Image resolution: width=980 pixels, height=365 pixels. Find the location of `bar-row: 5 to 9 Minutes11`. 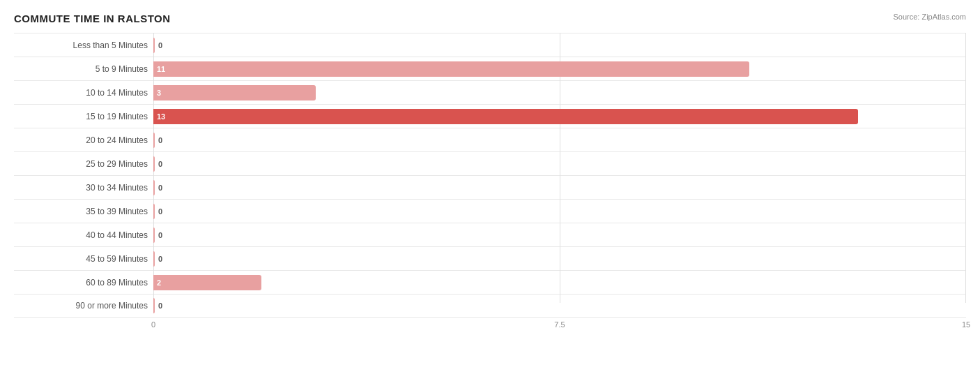

bar-row: 5 to 9 Minutes11 is located at coordinates (490, 68).